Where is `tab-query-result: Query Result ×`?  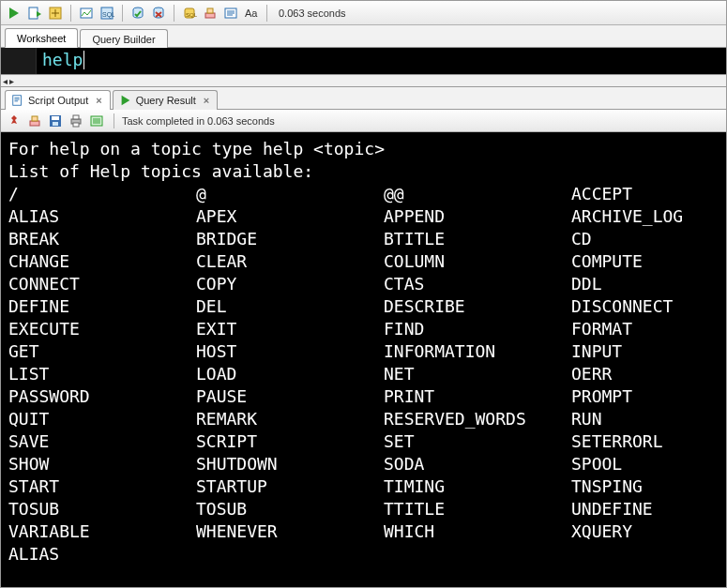 tab-query-result: Query Result × is located at coordinates (165, 99).